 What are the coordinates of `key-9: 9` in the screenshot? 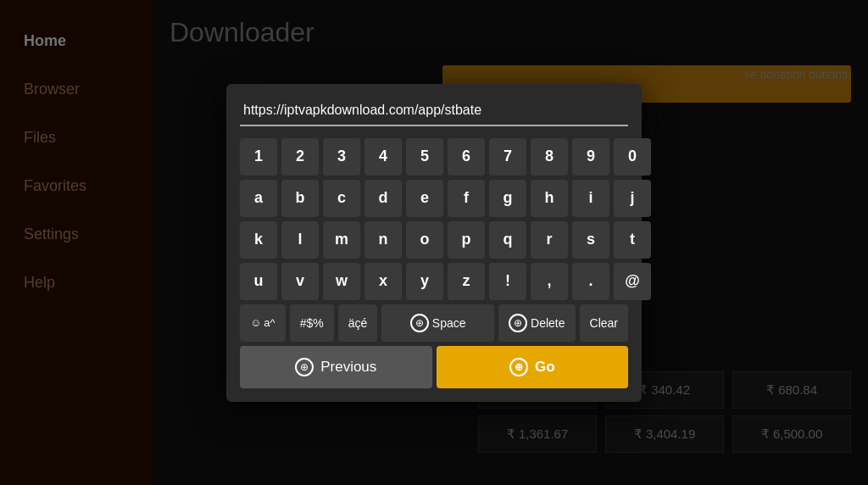 It's located at (591, 157).